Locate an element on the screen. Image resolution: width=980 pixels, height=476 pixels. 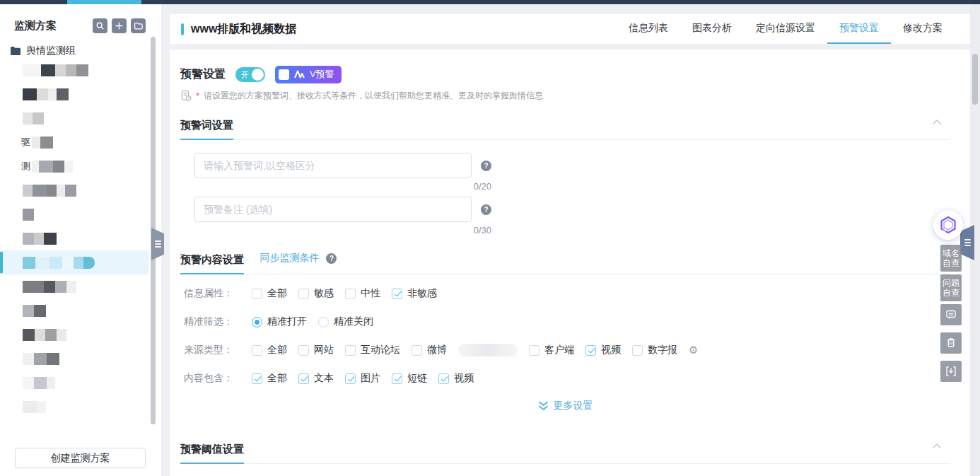
domain-check-button: 域名自查 is located at coordinates (951, 258).